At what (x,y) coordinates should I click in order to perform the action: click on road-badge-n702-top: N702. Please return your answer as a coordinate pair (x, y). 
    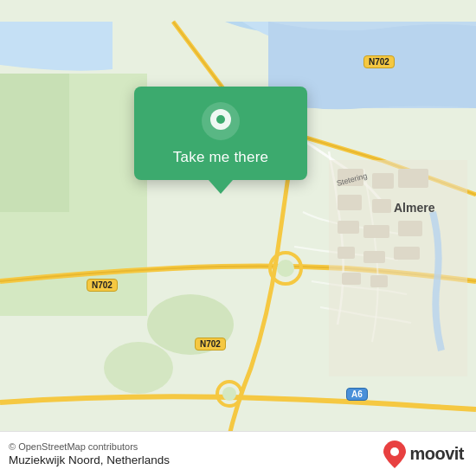
    Looking at the image, I should click on (379, 62).